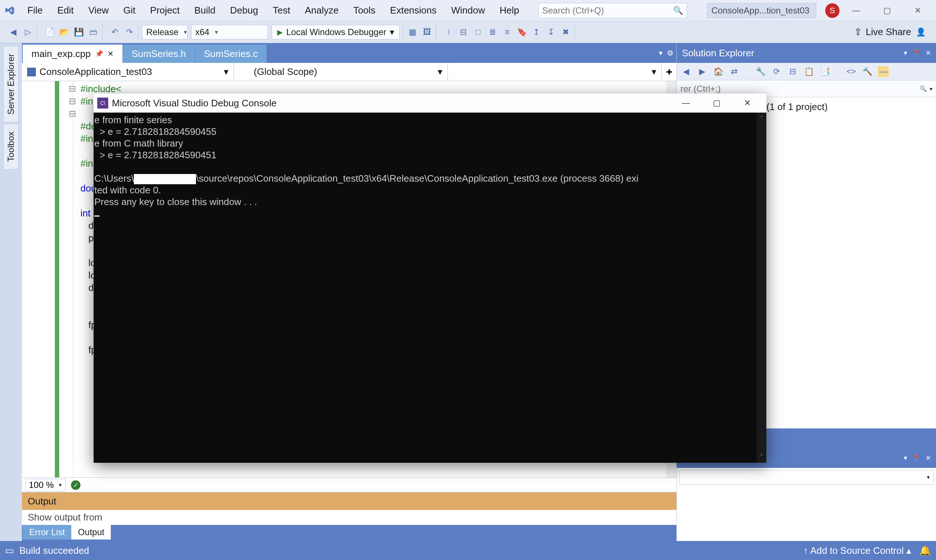  Describe the element at coordinates (856, 11) in the screenshot. I see `minimize-button: —` at that location.